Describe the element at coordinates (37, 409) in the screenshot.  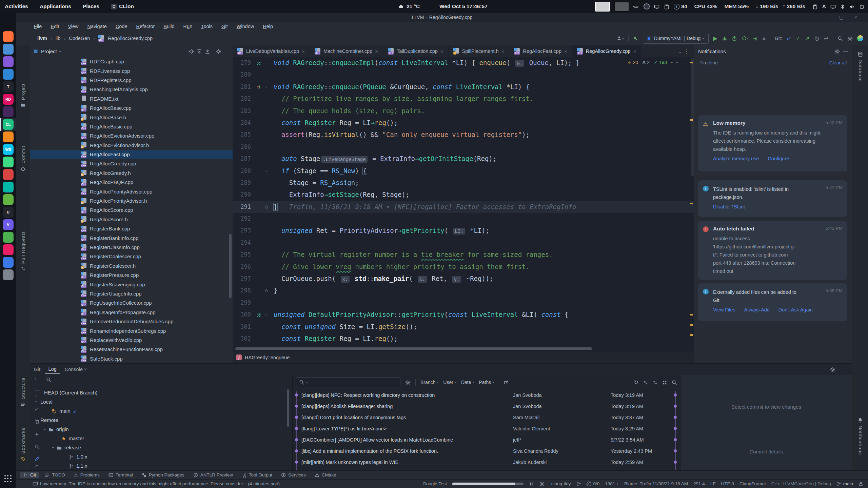
I see `git-tool-get: ↙` at that location.